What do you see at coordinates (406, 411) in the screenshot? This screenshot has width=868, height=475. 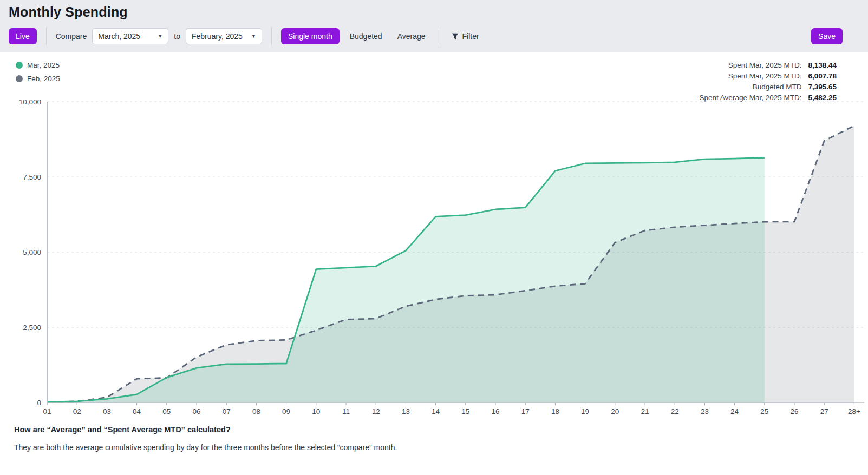 I see `x-axis-tick-label: 13` at bounding box center [406, 411].